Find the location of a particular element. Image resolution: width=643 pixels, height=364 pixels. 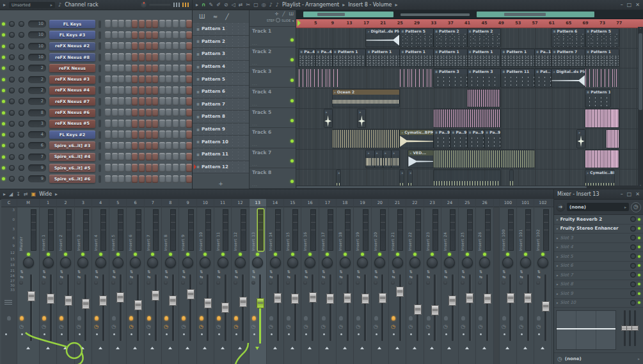

record-clock-button: ◷ is located at coordinates (636, 207).